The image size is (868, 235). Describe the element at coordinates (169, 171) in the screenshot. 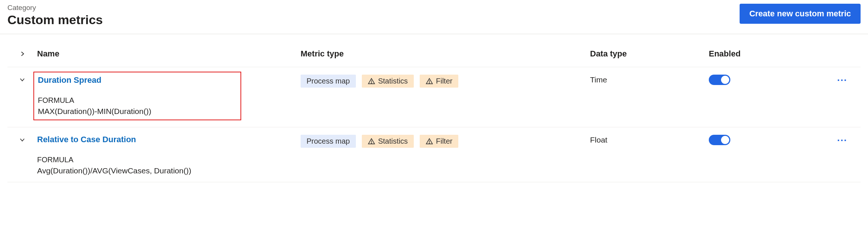

I see `formula-text: Avg(Duration())/AVG(ViewCases, Duration(…` at that location.